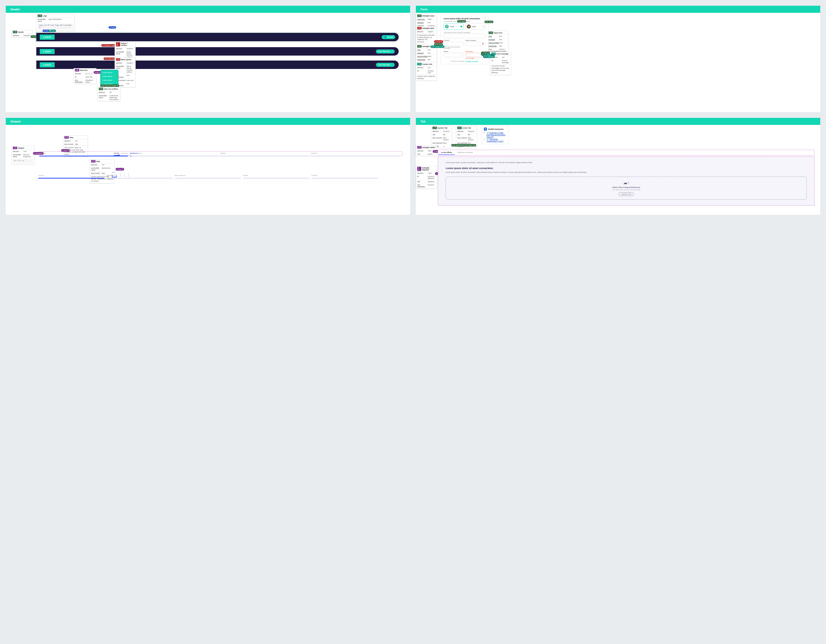  Describe the element at coordinates (464, 19) in the screenshot. I see `form-title: Lorem ipsum dolor sit amet consectetur.` at that location.